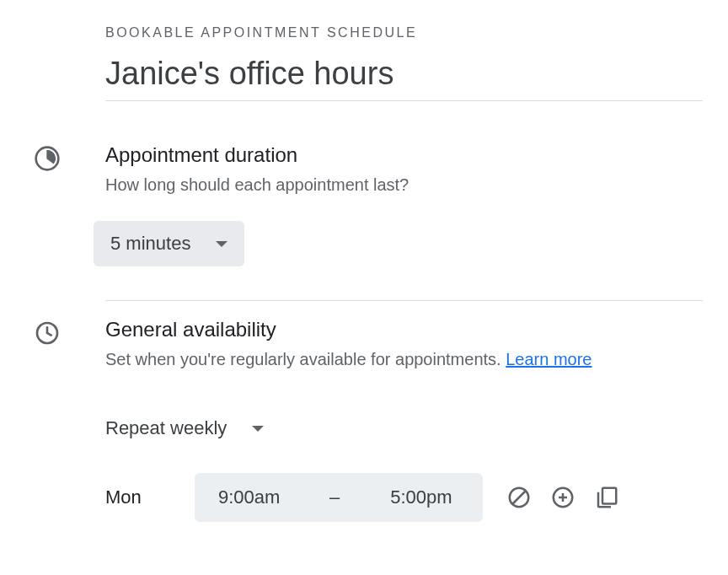 Image resolution: width=728 pixels, height=575 pixels. I want to click on timelapse-icon, so click(47, 160).